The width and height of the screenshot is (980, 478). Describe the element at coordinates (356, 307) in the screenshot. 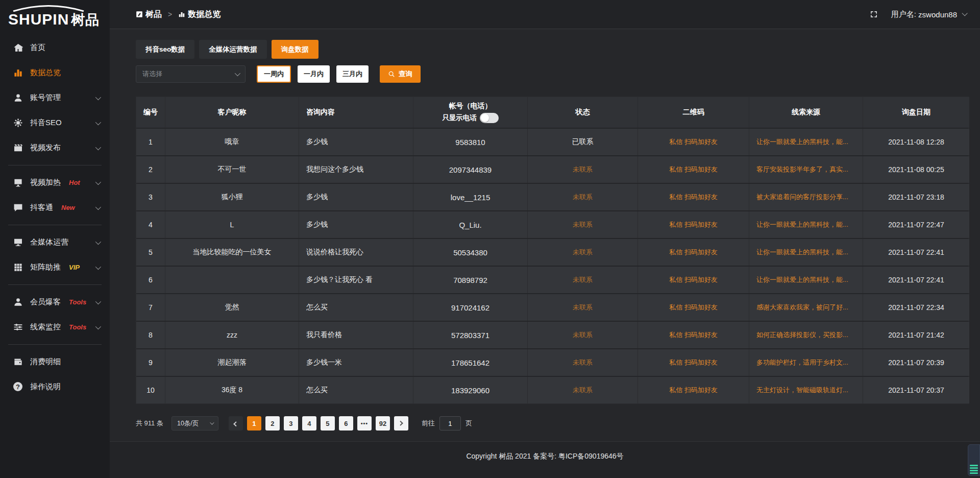

I see `inquiry-content: 怎么买` at that location.